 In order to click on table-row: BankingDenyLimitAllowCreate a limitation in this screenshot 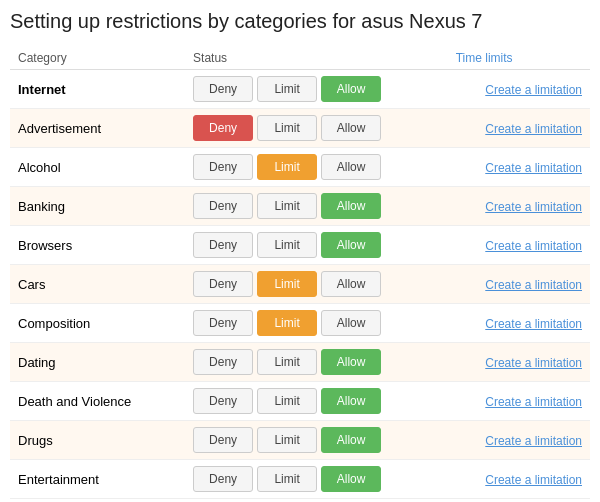, I will do `click(300, 206)`.